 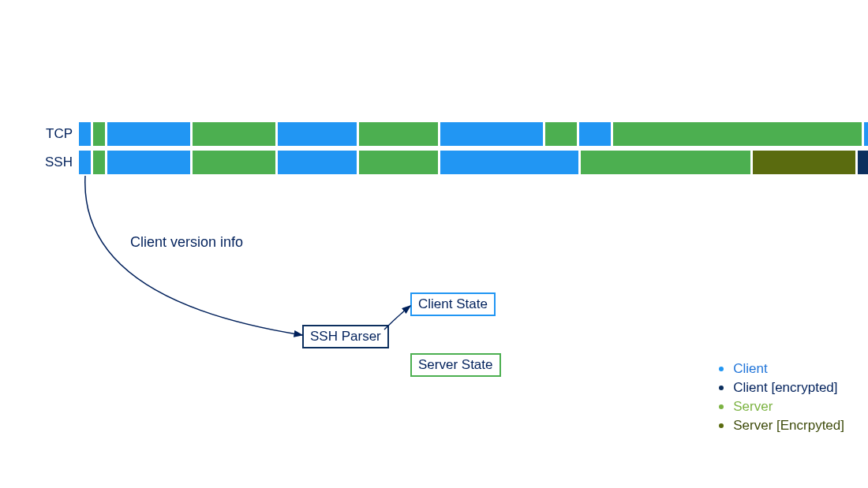 What do you see at coordinates (434, 134) in the screenshot?
I see `tcp-row: TCP` at bounding box center [434, 134].